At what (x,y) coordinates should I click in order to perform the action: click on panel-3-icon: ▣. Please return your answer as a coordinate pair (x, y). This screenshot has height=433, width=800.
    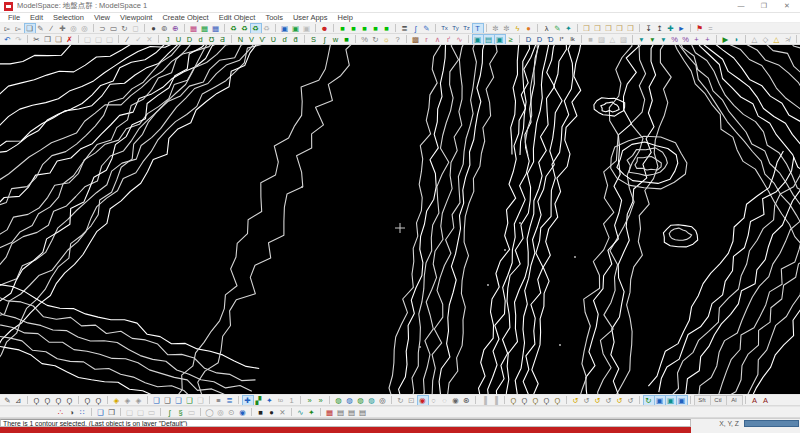
    Looking at the image, I should click on (500, 40).